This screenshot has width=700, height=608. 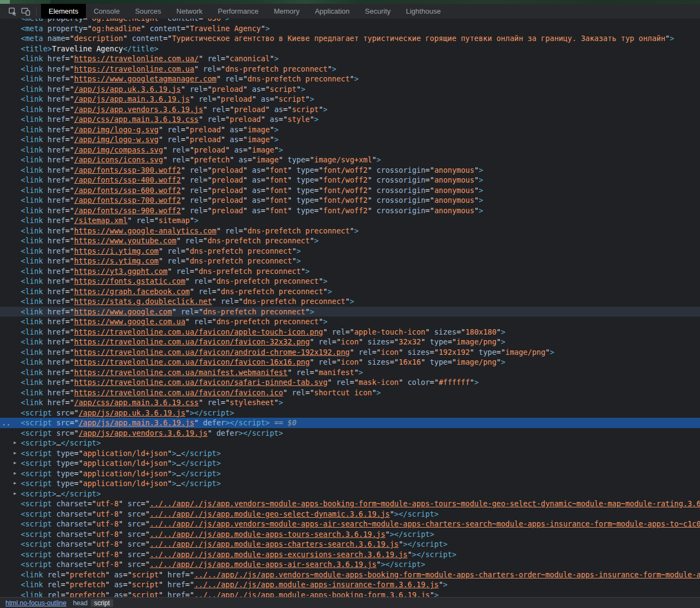 I want to click on inspect-element-icon, so click(x=13, y=11).